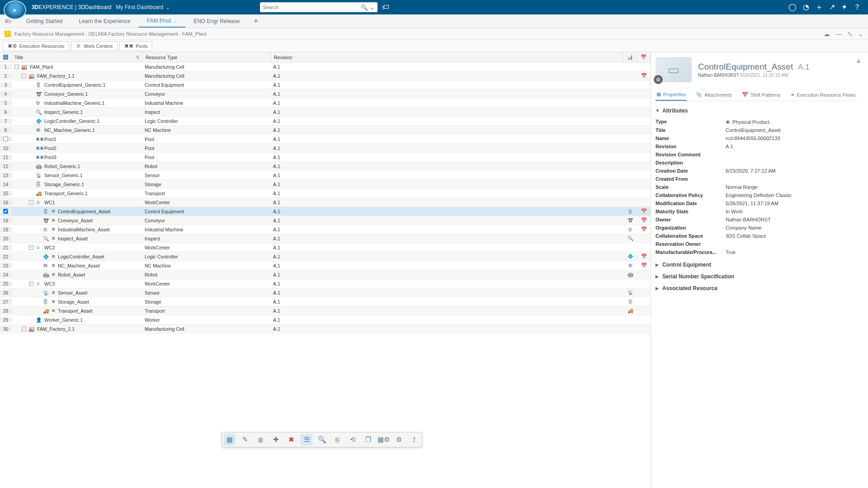  Describe the element at coordinates (322, 440) in the screenshot. I see `tb-search-icon: 🔍` at that location.